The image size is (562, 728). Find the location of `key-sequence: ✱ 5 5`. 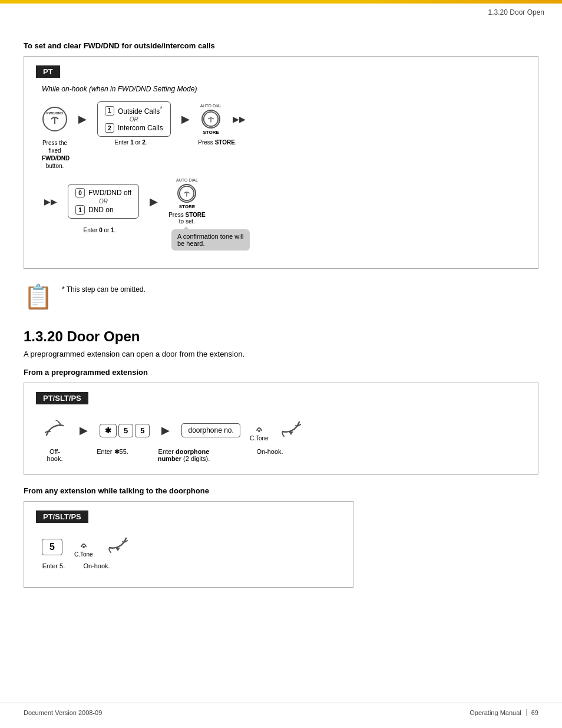

key-sequence: ✱ 5 5 is located at coordinates (125, 430).